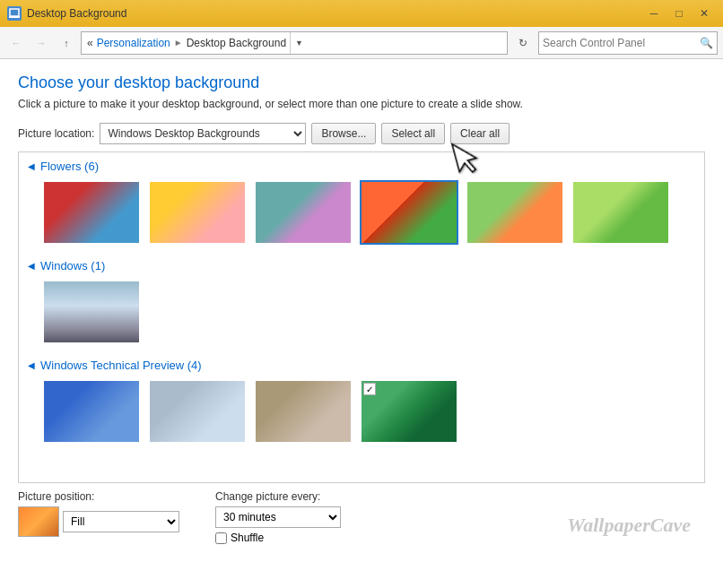 The height and width of the screenshot is (588, 723). Describe the element at coordinates (621, 212) in the screenshot. I see `thumbnail-f6` at that location.